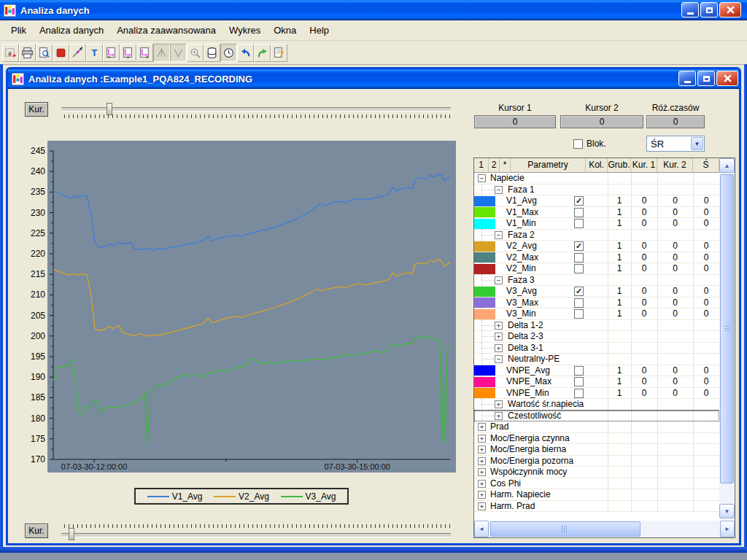  What do you see at coordinates (579, 201) in the screenshot?
I see `row-checkbox-v1-avg: ✓` at bounding box center [579, 201].